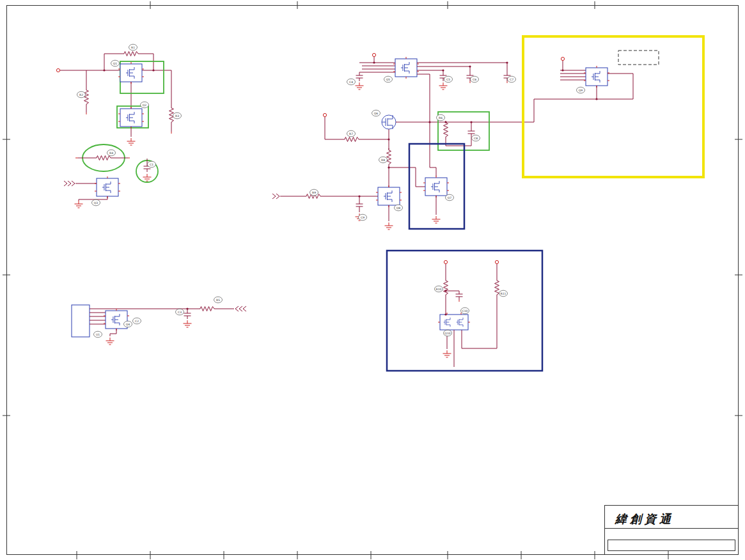 This screenshot has width=745, height=560. I want to click on svg-text: C7, so click(512, 79).